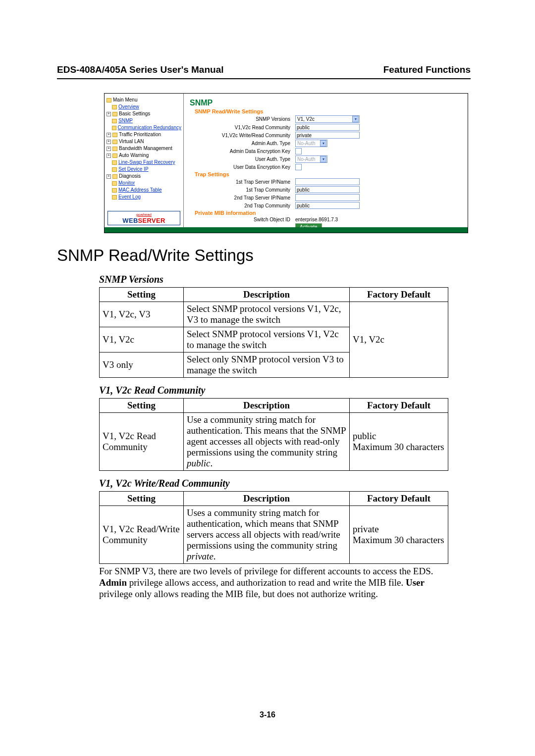 Image resolution: width=535 pixels, height=756 pixels. I want to click on tree-overview: Overview, so click(147, 107).